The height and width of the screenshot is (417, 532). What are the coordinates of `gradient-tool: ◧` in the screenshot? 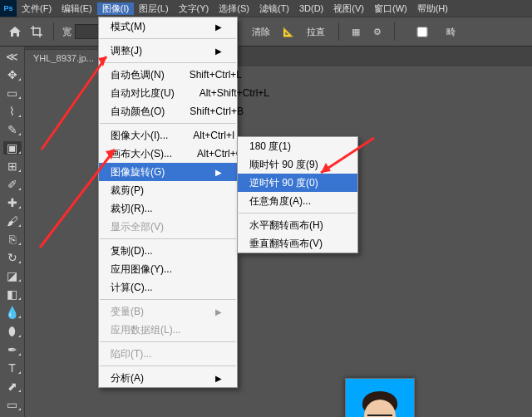 It's located at (12, 294).